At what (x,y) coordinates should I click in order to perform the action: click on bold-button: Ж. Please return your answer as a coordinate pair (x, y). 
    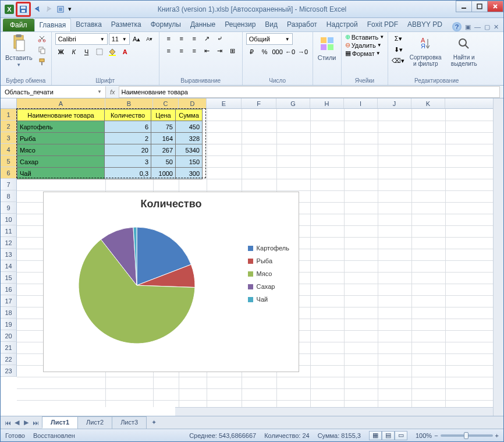
    Looking at the image, I should click on (61, 52).